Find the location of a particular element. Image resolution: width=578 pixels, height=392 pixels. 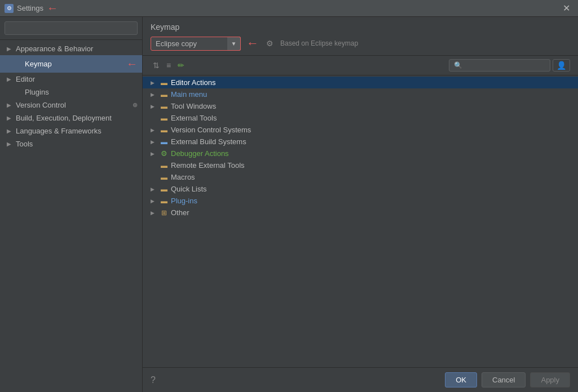

keymap-dropdown-wrapper: Eclipse copy Default Eclipse Emacs Mac O… is located at coordinates (196, 44).